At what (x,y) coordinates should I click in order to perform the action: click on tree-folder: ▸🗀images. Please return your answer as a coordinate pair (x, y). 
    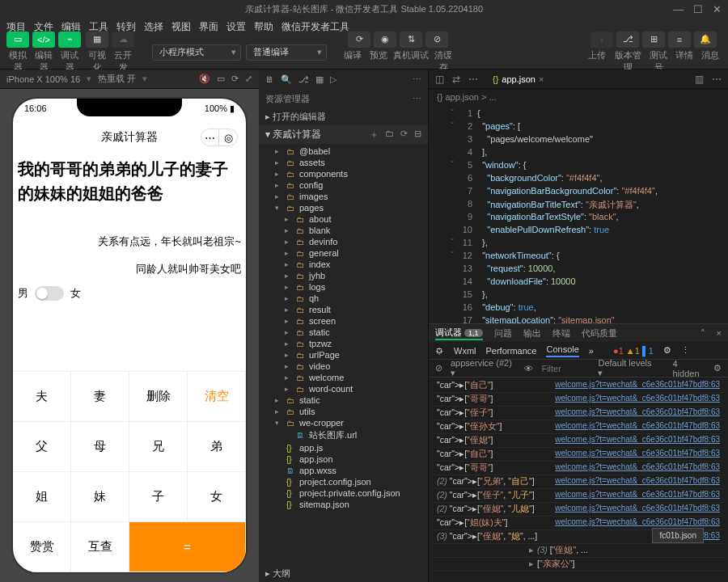
    Looking at the image, I should click on (343, 196).